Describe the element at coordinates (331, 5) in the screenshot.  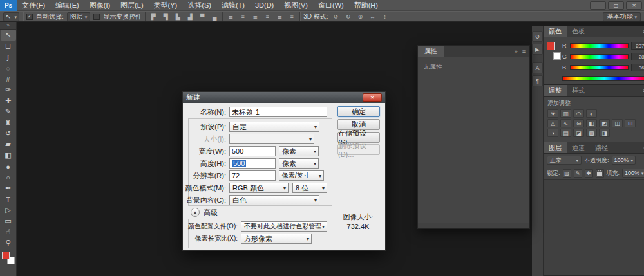
I see `menu-window: 窗口(W)` at that location.